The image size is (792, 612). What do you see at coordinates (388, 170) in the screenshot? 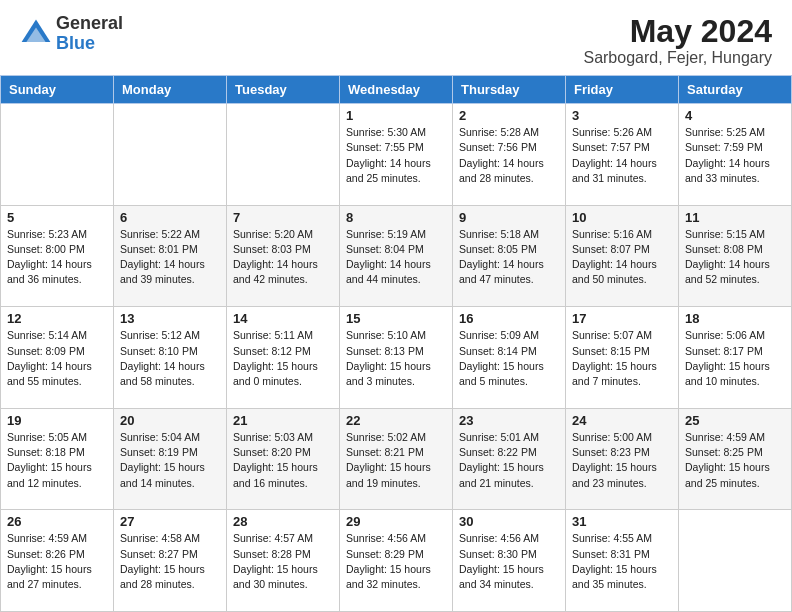
I see `daylight-text: Daylight: 14 hours and 25 minutes.` at bounding box center [388, 170].